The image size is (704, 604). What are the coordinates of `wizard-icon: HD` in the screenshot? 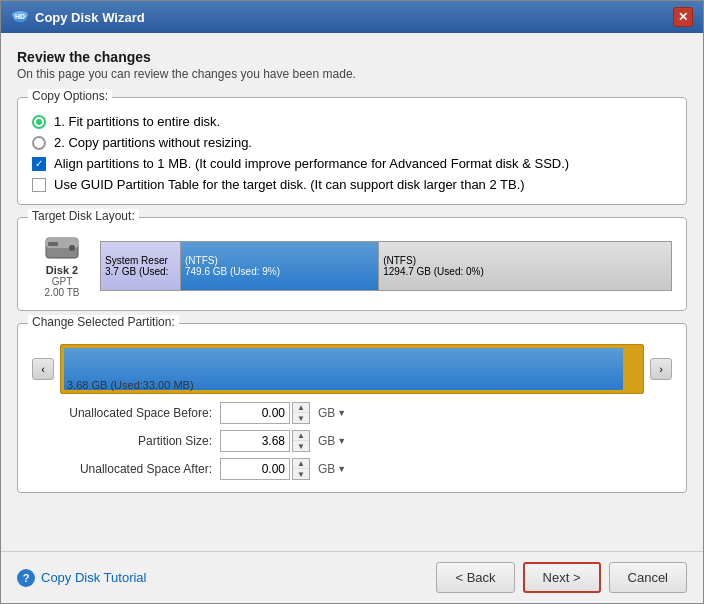 It's located at (20, 17).